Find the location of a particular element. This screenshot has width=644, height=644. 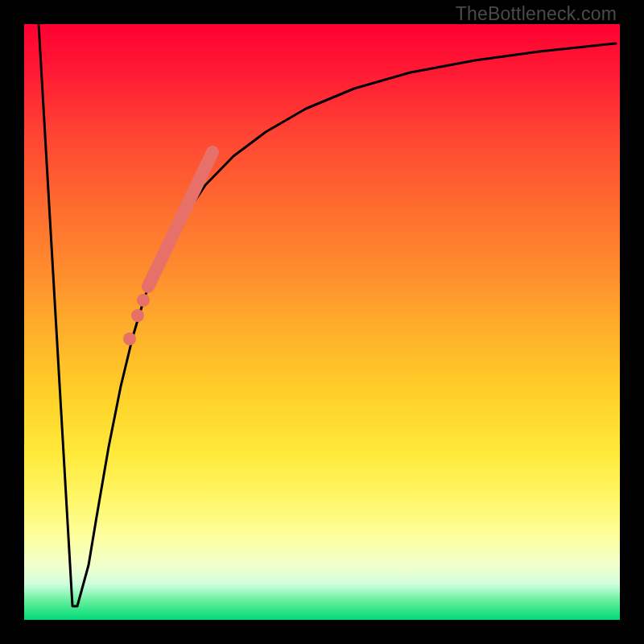

salmon-band is located at coordinates (180, 219).